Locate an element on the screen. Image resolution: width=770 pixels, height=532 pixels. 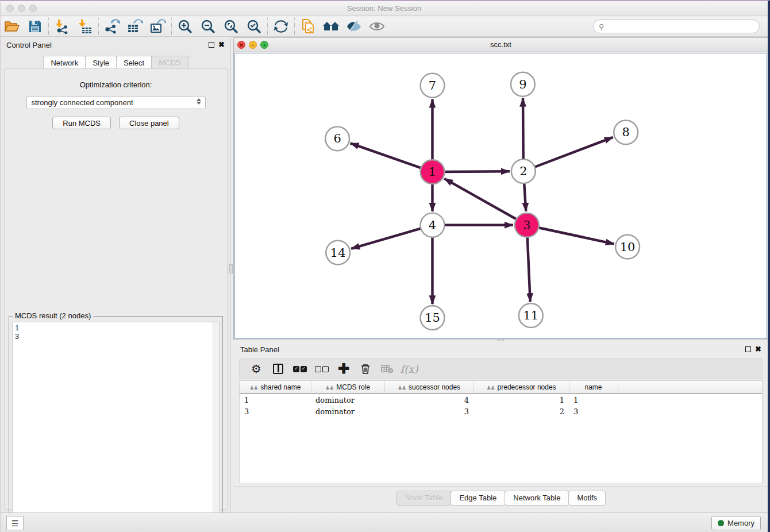
zoom-in-icon is located at coordinates (185, 26).